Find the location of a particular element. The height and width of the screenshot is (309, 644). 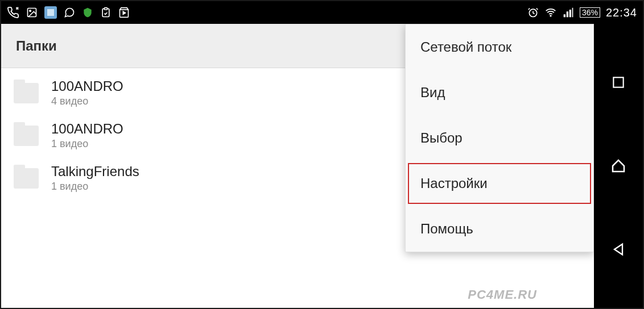

battery-text: 36% is located at coordinates (590, 12).